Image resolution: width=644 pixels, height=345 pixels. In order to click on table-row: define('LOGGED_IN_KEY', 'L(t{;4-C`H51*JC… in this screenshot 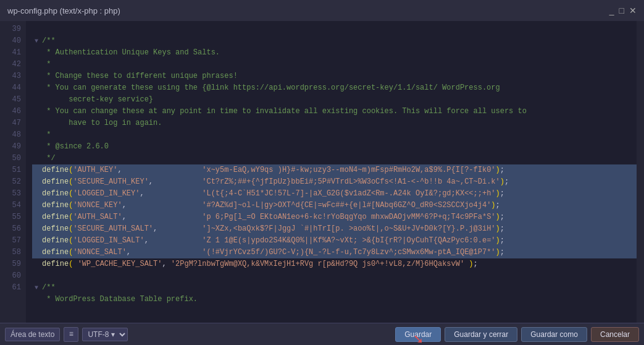, I will do `click(335, 194)`.